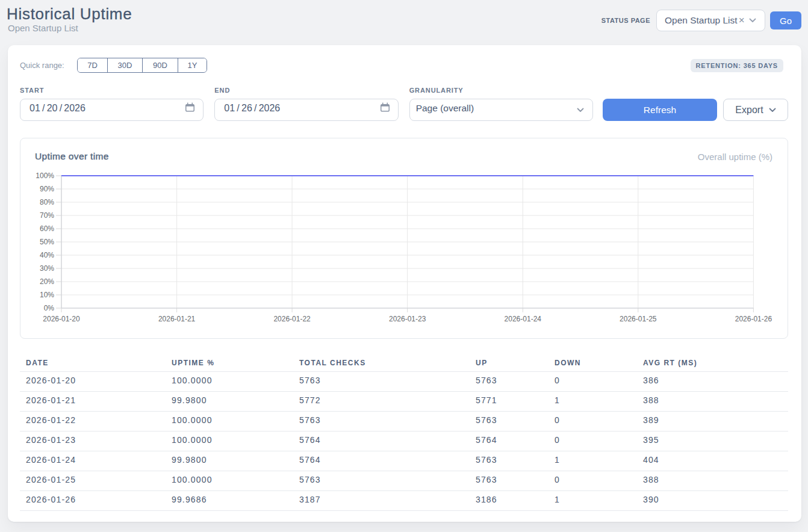 The image size is (808, 532). What do you see at coordinates (61, 319) in the screenshot?
I see `svg-text: 2026-01-20` at bounding box center [61, 319].